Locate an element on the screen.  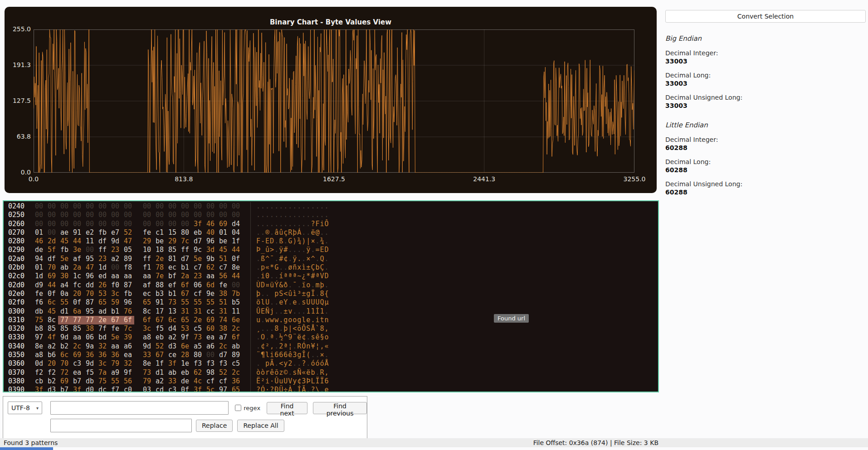
hex-byte: 8c is located at coordinates (147, 312).